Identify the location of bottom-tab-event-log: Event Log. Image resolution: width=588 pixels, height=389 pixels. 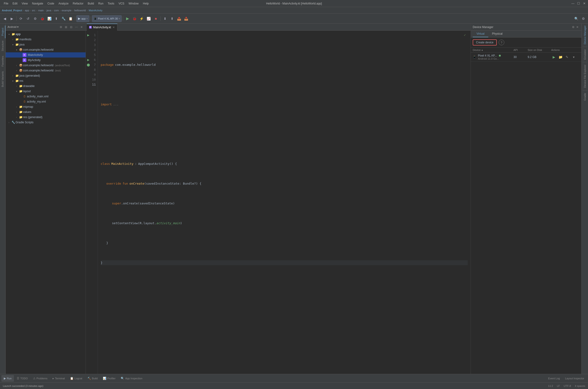
(554, 379).